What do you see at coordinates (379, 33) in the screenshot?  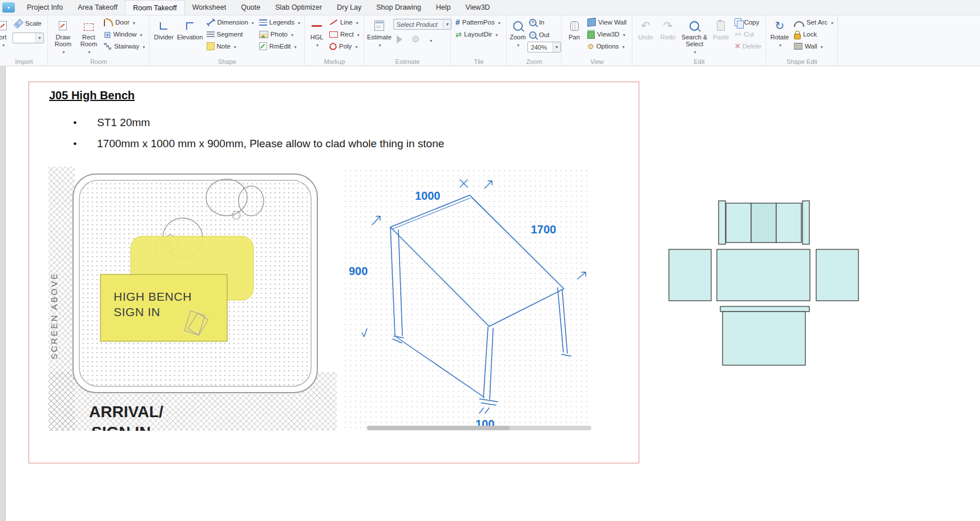 I see `estimate-button: Estimate` at bounding box center [379, 33].